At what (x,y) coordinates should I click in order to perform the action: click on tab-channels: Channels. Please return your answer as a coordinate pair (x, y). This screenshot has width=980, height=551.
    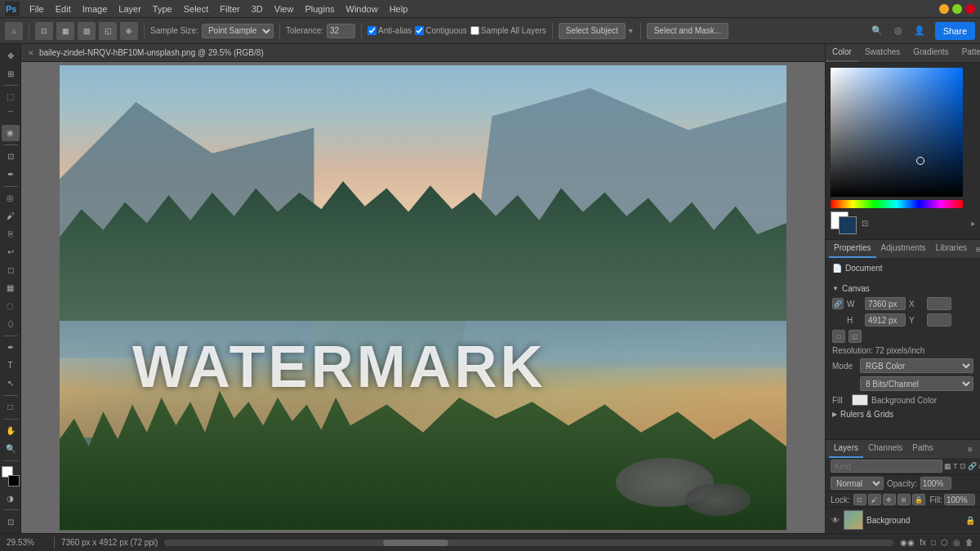
    Looking at the image, I should click on (885, 449).